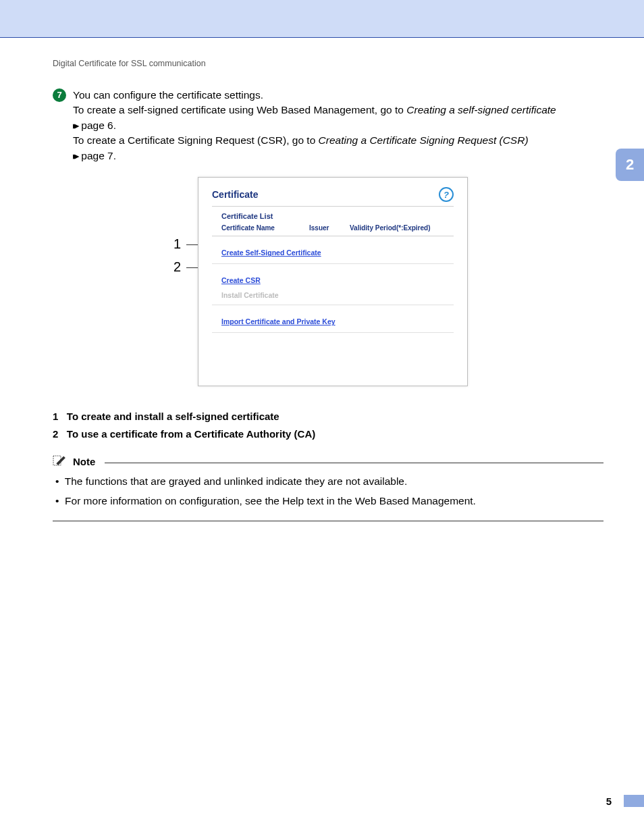  What do you see at coordinates (97, 155) in the screenshot?
I see `step-line-3c: page 7.` at bounding box center [97, 155].